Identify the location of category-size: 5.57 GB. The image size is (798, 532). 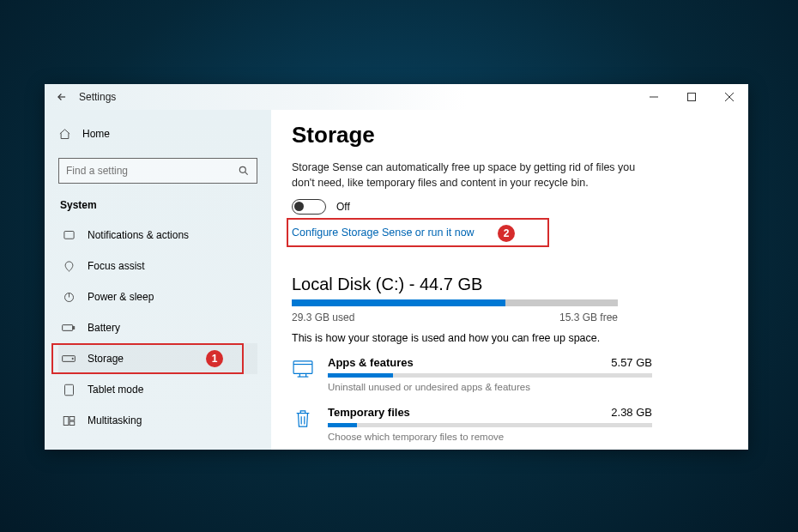
(632, 362).